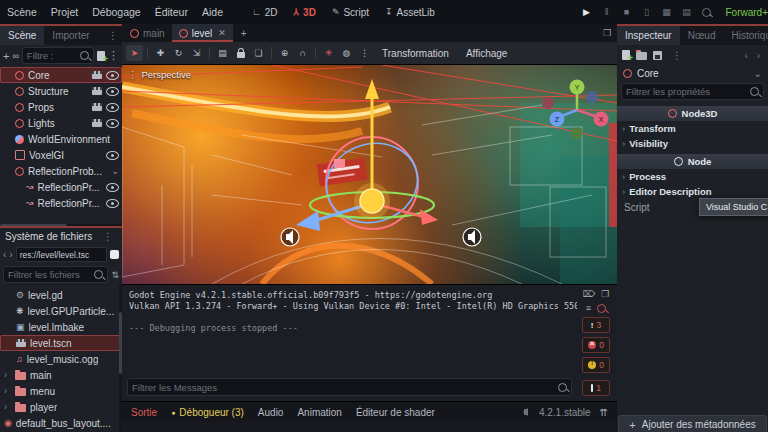 Image resolution: width=768 pixels, height=432 pixels. Describe the element at coordinates (196, 53) in the screenshot. I see `scale-tool: ⇲` at that location.